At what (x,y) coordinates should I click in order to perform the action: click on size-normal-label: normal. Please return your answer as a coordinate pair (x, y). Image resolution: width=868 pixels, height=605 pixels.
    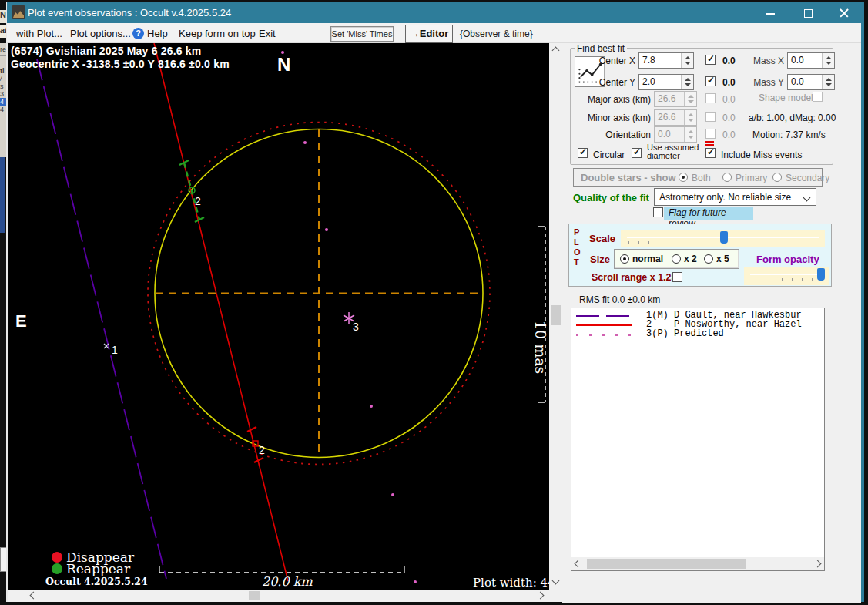
    Looking at the image, I should click on (648, 259).